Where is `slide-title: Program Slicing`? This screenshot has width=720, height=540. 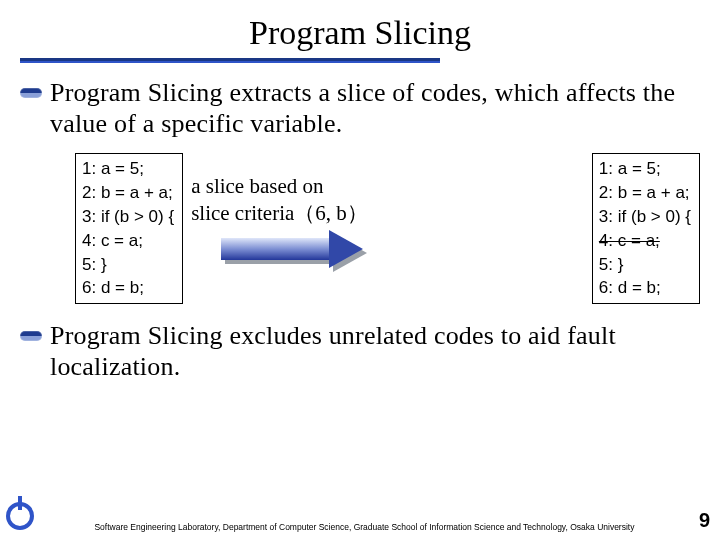
slide-title: Program Slicing is located at coordinates (360, 29).